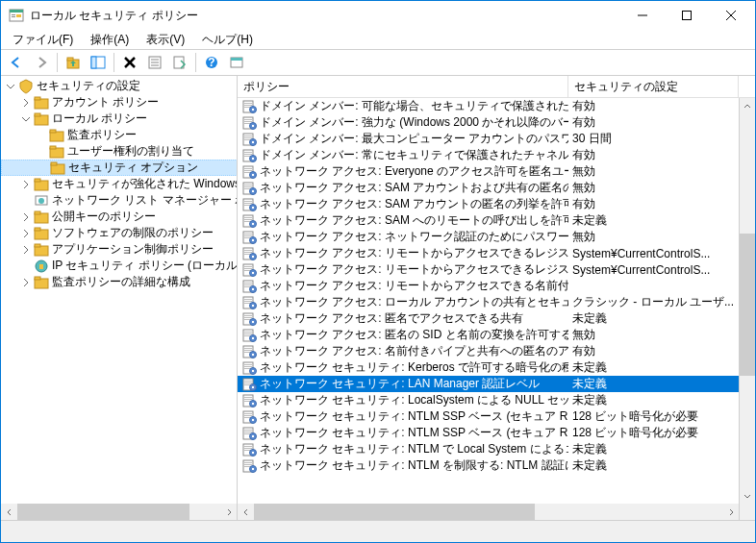 The image size is (756, 543). What do you see at coordinates (165, 40) in the screenshot?
I see `menu-view: 表示(V)` at bounding box center [165, 40].